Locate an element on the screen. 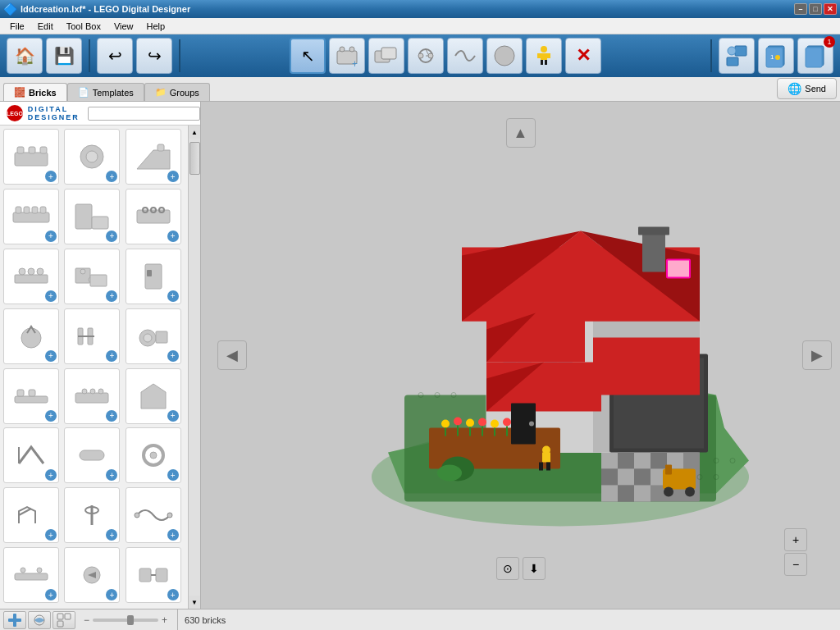  delete-button: ✕ is located at coordinates (583, 56).